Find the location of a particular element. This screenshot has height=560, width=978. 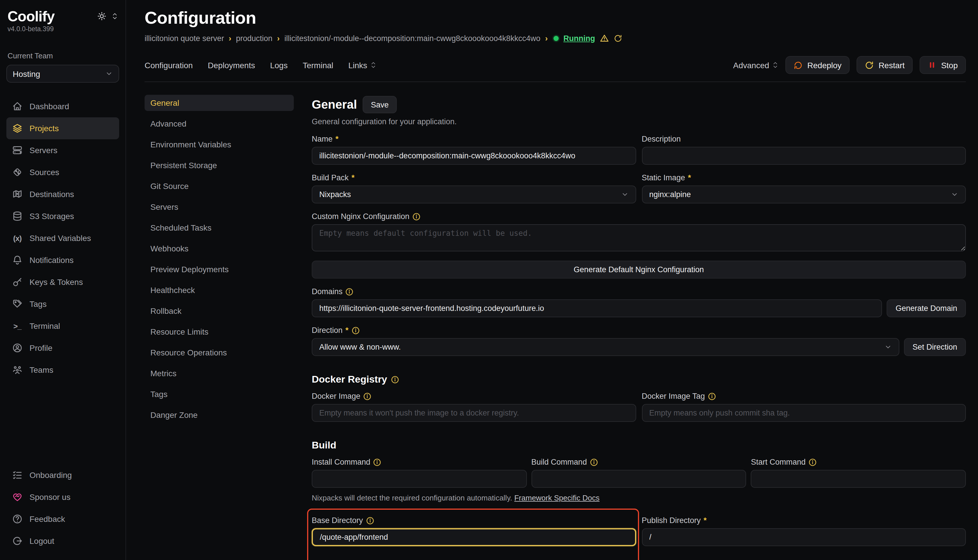

config-nav-resource-limits: Resource Limits is located at coordinates (219, 332).